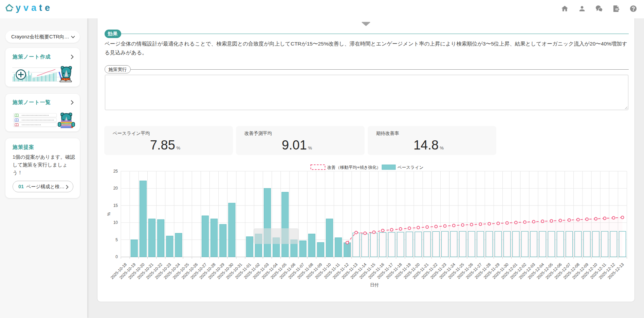 The width and height of the screenshot is (644, 318). What do you see at coordinates (34, 8) in the screenshot?
I see `svg-text: yvate` at bounding box center [34, 8].